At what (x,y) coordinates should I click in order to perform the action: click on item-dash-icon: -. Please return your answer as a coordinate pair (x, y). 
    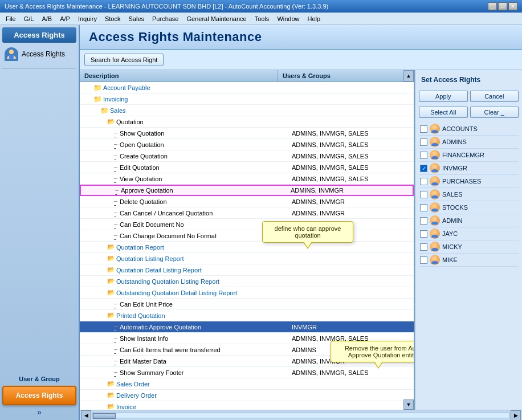
    Looking at the image, I should click on (116, 202).